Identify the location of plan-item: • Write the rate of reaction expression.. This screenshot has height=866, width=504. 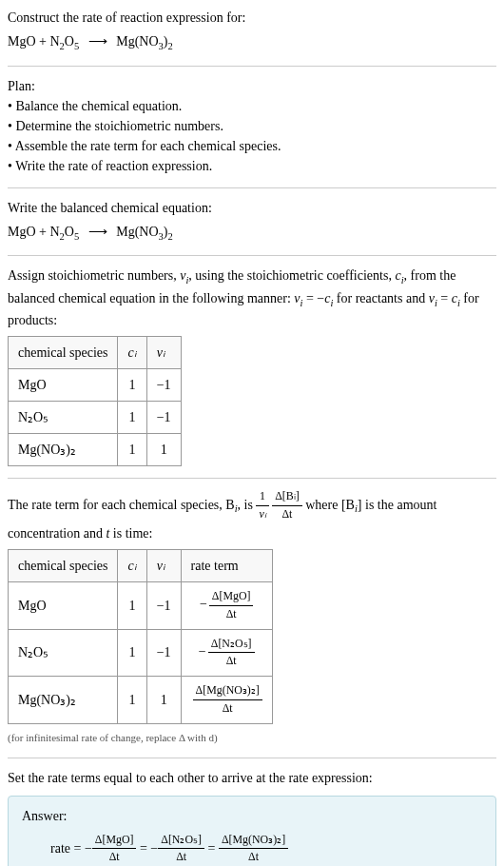
(252, 166).